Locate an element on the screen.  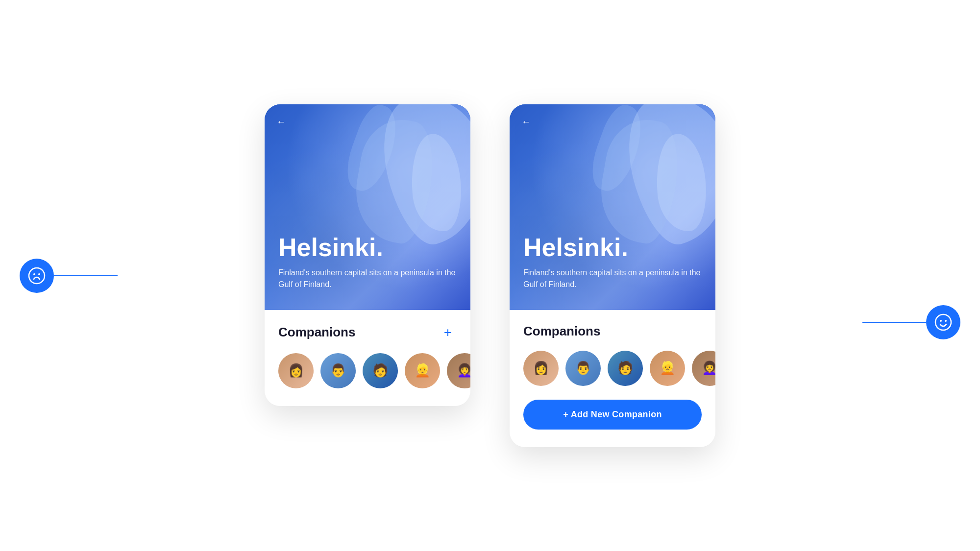
right-avatar-3: 🧑 is located at coordinates (625, 368).